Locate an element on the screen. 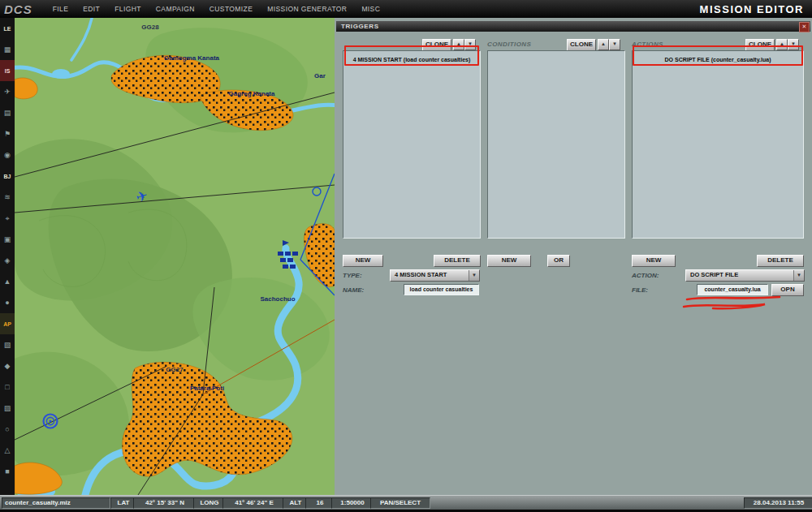  map-label: GG27 is located at coordinates (175, 370).